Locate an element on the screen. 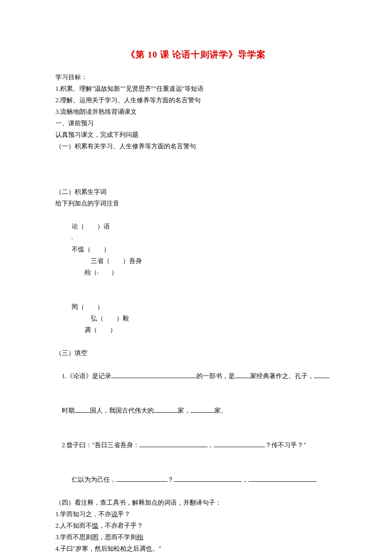 This screenshot has height=555, width=392. text: 2.曾子曰："吾日三省吾身： is located at coordinates (101, 445).